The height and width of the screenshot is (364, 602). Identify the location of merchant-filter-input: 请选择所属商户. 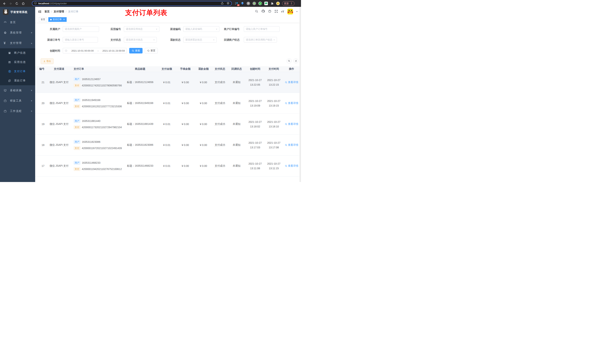
(81, 29).